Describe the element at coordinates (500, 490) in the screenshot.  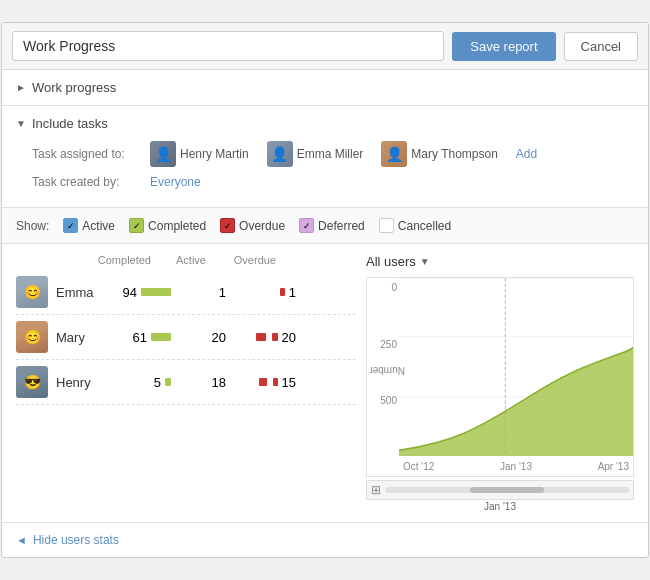
I see `chart-scroll-area: ⊞` at that location.